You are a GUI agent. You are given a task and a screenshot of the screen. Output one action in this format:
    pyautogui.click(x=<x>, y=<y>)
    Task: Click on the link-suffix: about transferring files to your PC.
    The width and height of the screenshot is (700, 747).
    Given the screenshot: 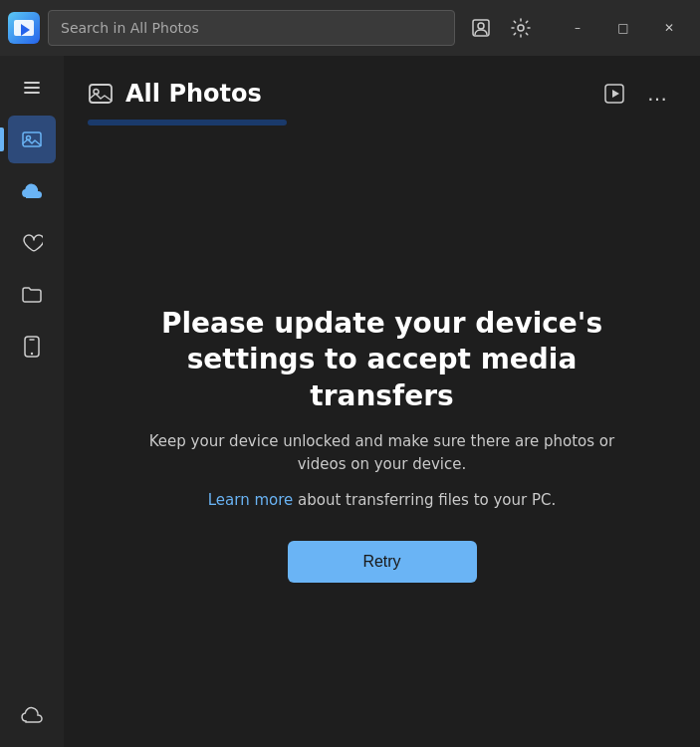 What is the action you would take?
    pyautogui.click(x=424, y=500)
    